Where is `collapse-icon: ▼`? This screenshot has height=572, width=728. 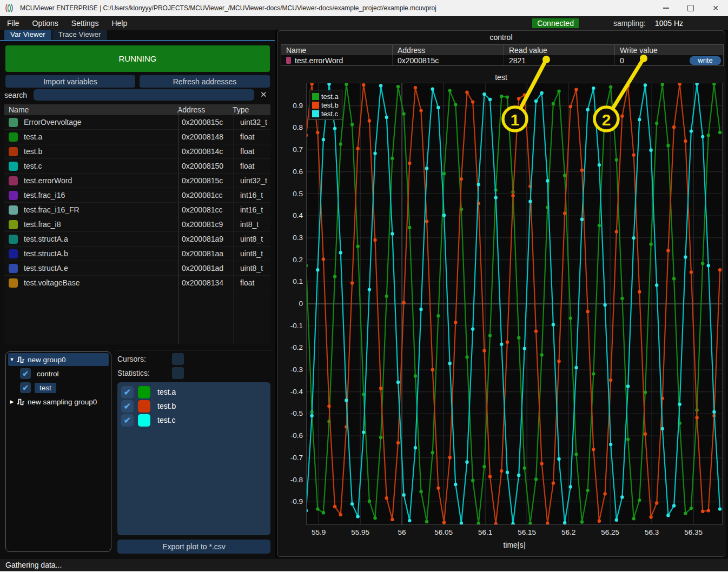
collapse-icon: ▼ is located at coordinates (12, 360).